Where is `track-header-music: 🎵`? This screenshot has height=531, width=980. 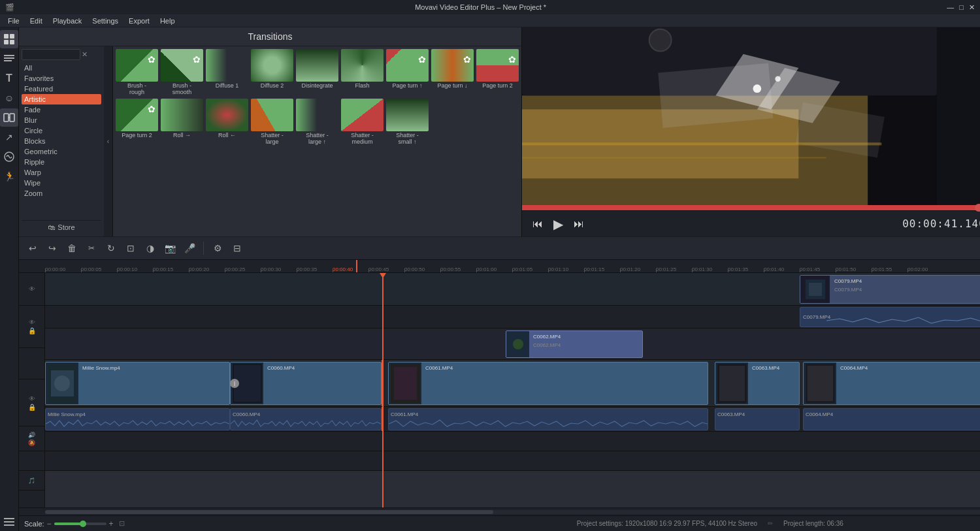 track-header-music: 🎵 is located at coordinates (31, 481).